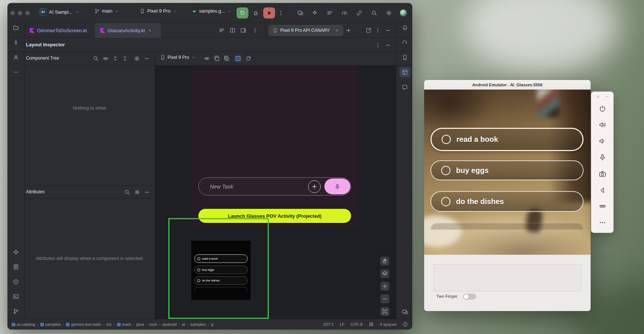 This screenshot has width=644, height=334. Describe the element at coordinates (598, 97) in the screenshot. I see `emulator-close-button` at that location.